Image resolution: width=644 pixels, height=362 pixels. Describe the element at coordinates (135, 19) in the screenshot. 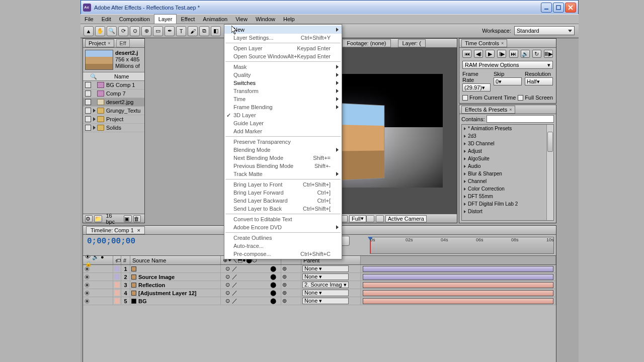

I see `menu-composition: Composition` at that location.